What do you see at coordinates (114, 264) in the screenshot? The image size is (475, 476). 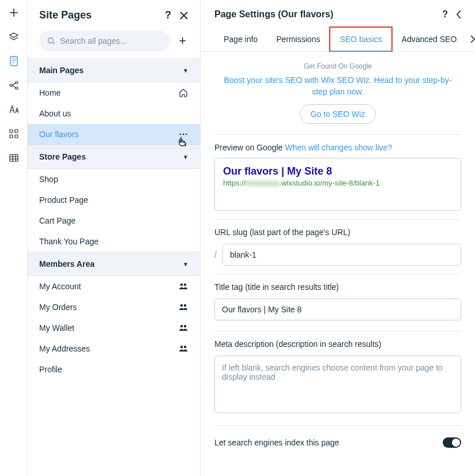 I see `section-members-area: Members Area ▼` at bounding box center [114, 264].